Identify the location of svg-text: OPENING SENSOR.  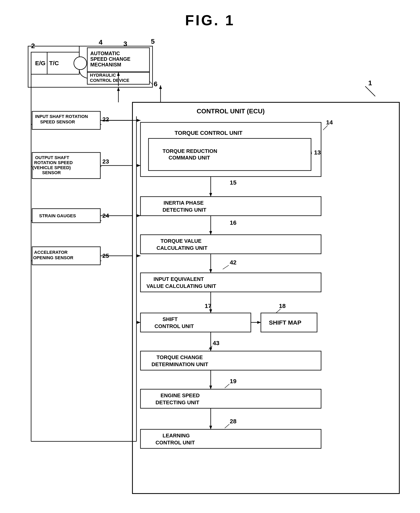
(53, 258).